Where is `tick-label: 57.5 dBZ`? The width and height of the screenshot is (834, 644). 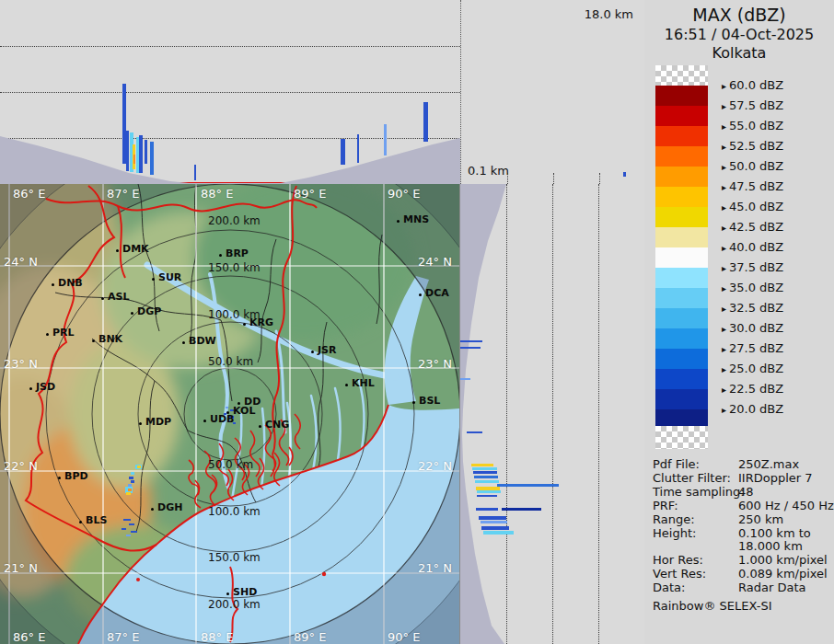
tick-label: 57.5 dBZ is located at coordinates (757, 105).